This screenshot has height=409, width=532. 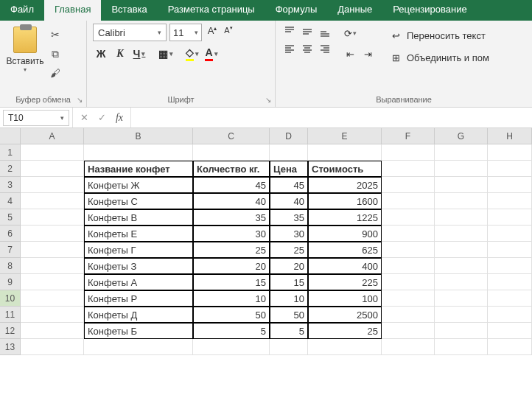 I want to click on cell-E6: 900, so click(x=345, y=234).